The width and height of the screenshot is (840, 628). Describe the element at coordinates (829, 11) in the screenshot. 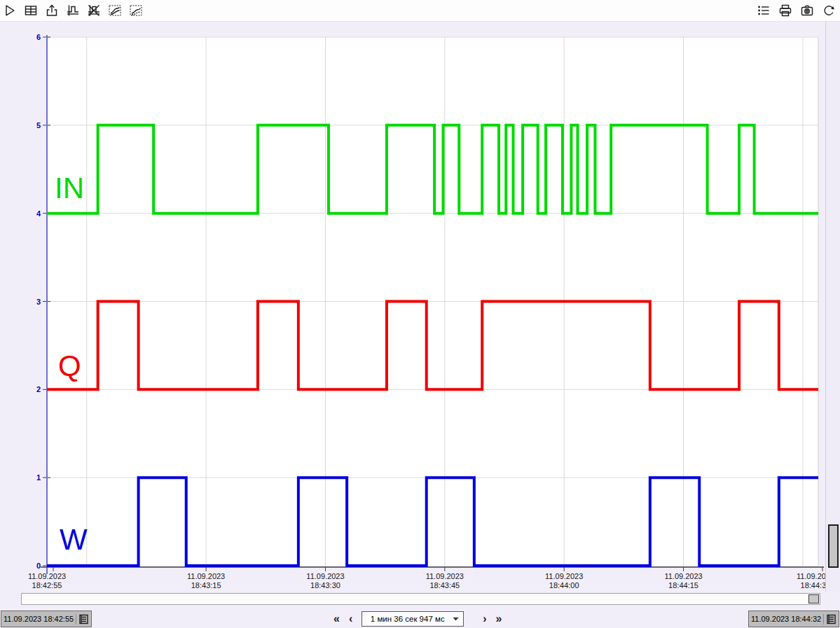

I see `refresh-icon` at that location.